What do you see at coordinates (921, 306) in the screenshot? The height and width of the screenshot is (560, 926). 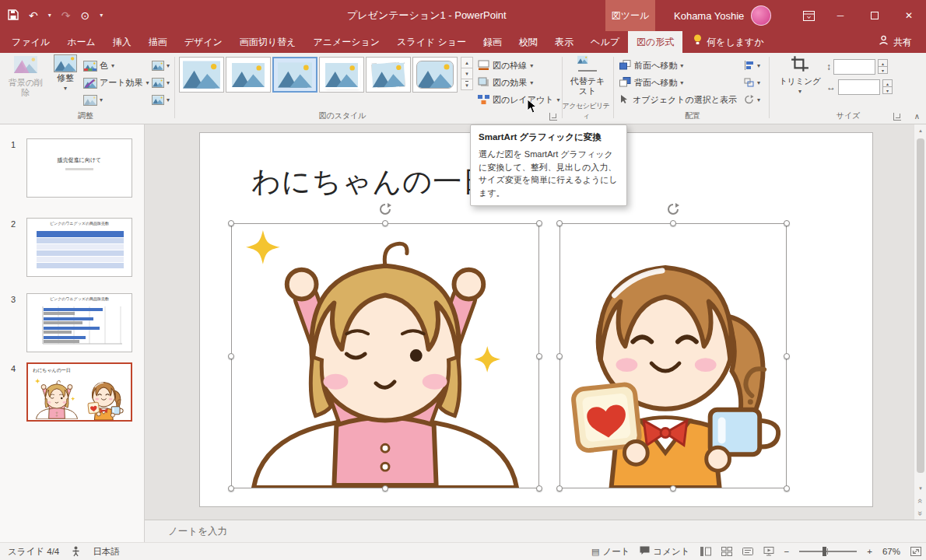 I see `scrollbar-thumb` at bounding box center [921, 306].